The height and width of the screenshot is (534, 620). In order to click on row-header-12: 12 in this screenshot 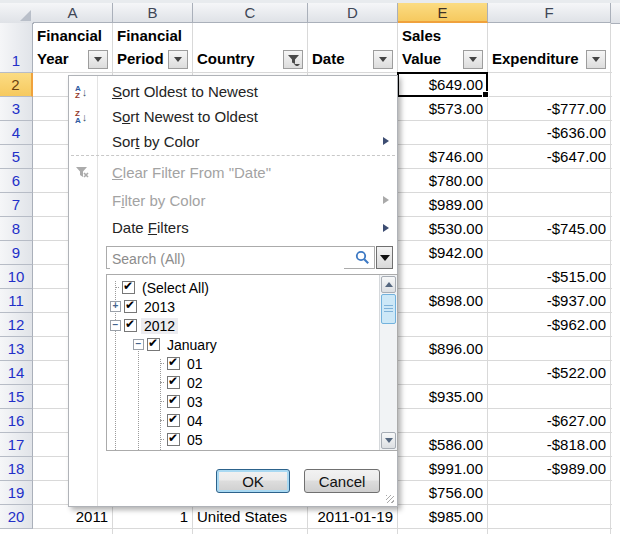, I will do `click(16, 325)`.